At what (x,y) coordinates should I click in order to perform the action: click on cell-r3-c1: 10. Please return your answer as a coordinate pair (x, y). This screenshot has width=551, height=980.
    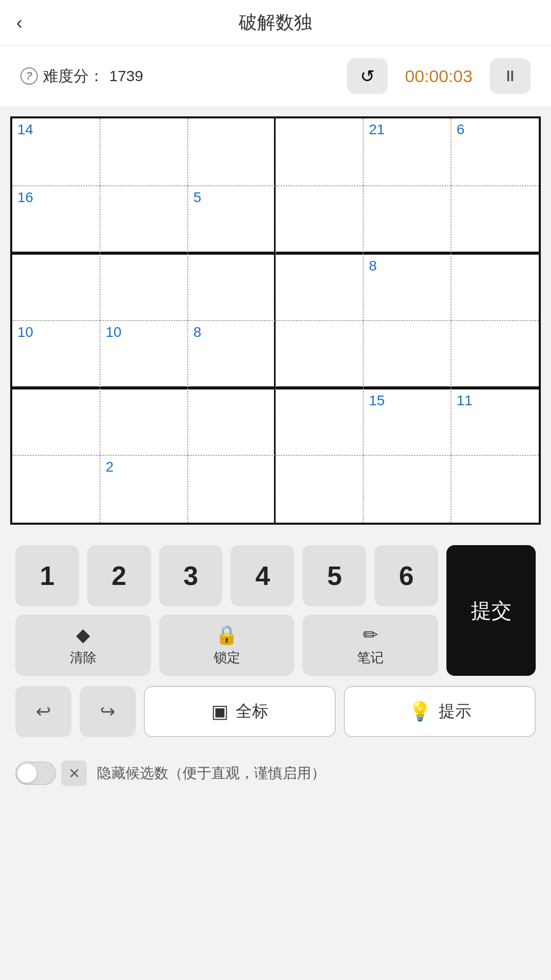
    Looking at the image, I should click on (144, 354).